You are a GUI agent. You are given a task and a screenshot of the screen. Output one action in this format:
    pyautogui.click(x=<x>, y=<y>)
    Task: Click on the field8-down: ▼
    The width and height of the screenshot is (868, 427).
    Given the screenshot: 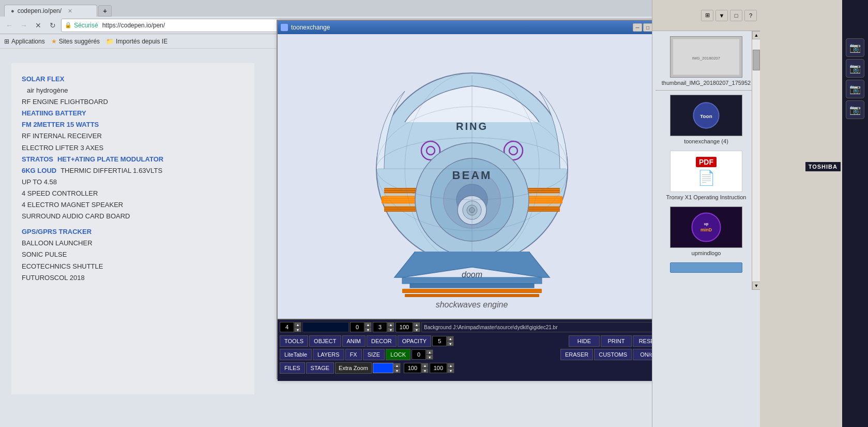 What is the action you would take?
    pyautogui.click(x=451, y=371)
    